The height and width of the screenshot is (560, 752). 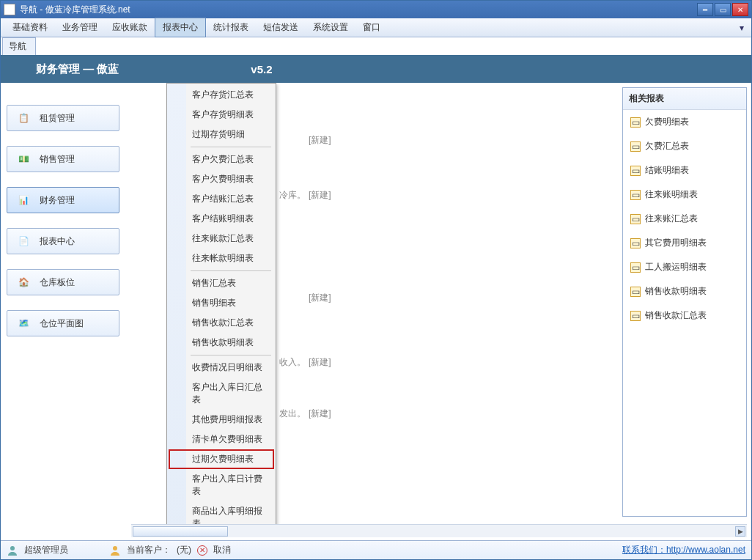 What do you see at coordinates (221, 459) in the screenshot?
I see `dropdown-item: 过期欠费明细表` at bounding box center [221, 459].